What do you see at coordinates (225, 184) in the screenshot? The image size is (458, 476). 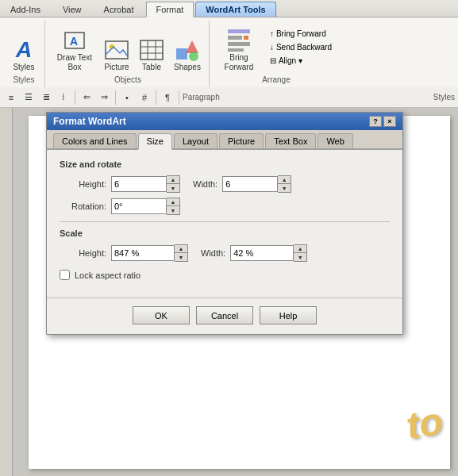 I see `height-row: Height: ▲ ▼ Width: ▲` at bounding box center [225, 184].